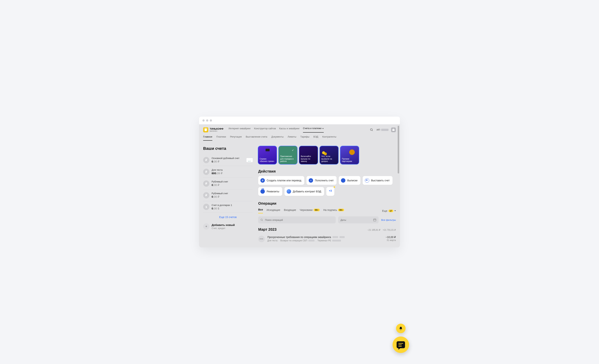  Describe the element at coordinates (388, 220) in the screenshot. I see `all-filters-link: Все фильтры` at that location.